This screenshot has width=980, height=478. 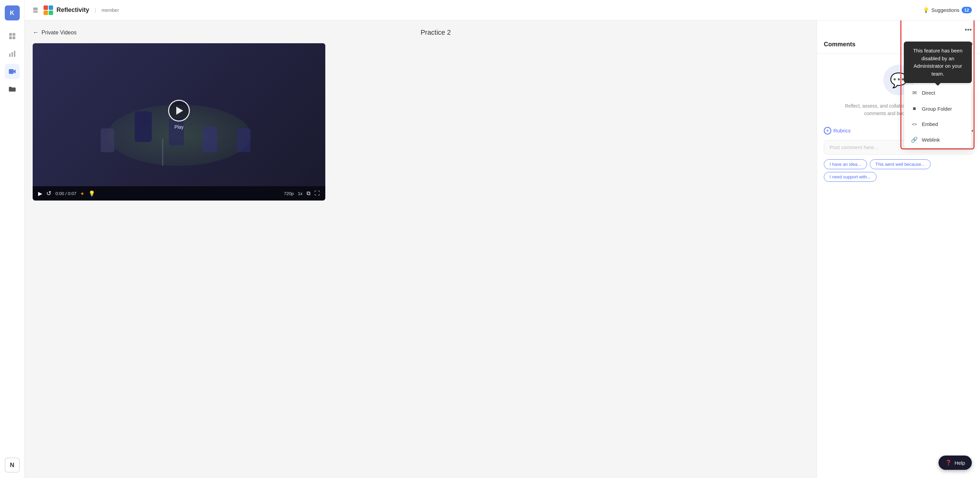 I want to click on breadcrumb-section: Private Videos, so click(x=59, y=33).